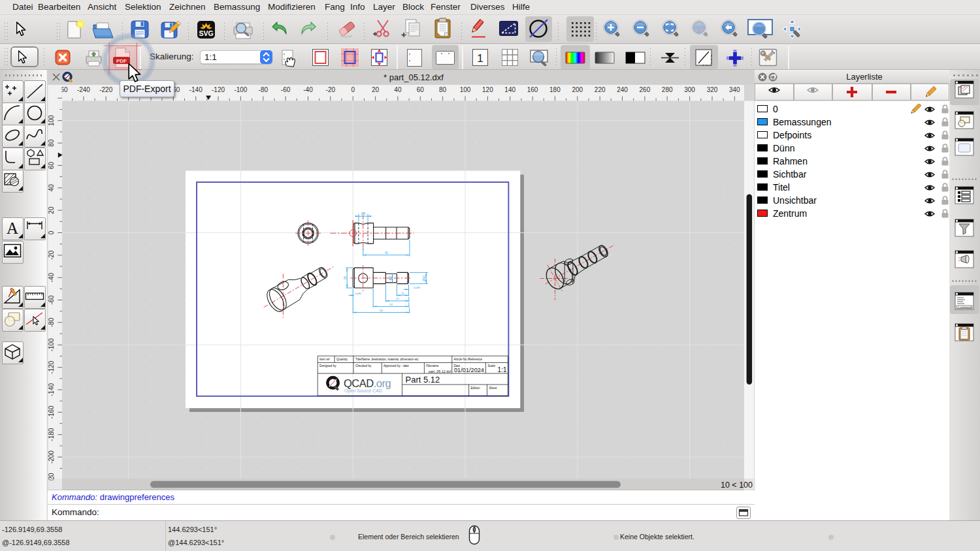  I want to click on svg-text: Ø10, so click(425, 278).